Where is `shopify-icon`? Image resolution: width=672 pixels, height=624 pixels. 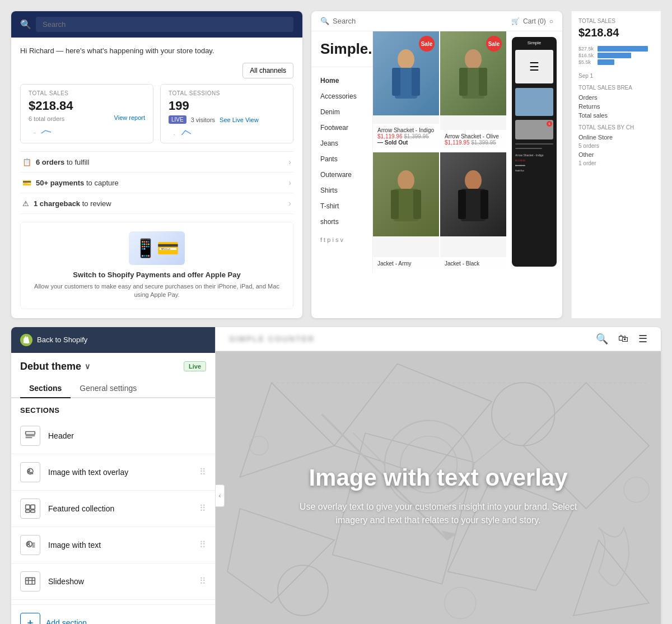
shopify-icon is located at coordinates (26, 340).